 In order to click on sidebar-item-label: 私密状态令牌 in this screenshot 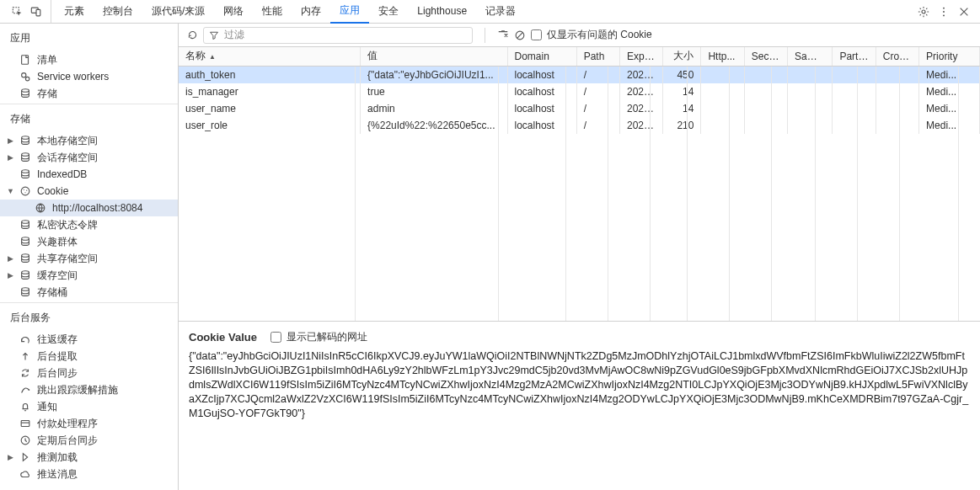, I will do `click(67, 226)`.